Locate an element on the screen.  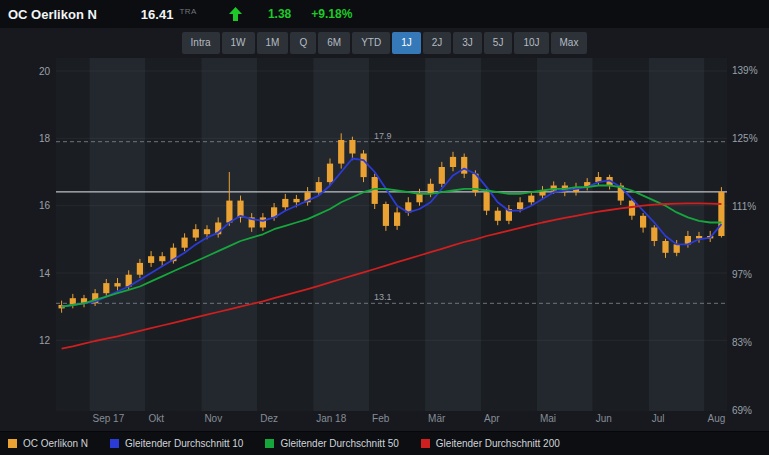
range-tab-1m: 1M is located at coordinates (273, 43).